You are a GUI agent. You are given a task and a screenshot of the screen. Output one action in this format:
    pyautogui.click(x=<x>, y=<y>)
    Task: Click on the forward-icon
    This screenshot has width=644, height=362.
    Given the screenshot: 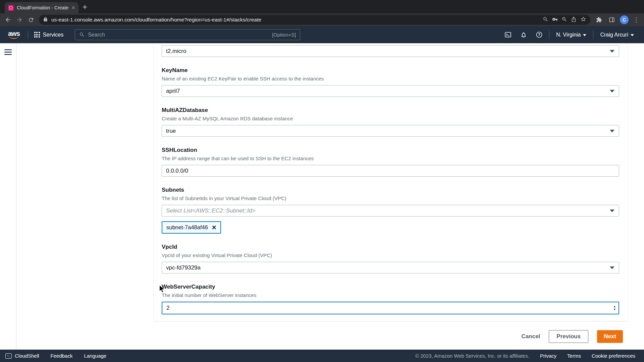 What is the action you would take?
    pyautogui.click(x=19, y=20)
    